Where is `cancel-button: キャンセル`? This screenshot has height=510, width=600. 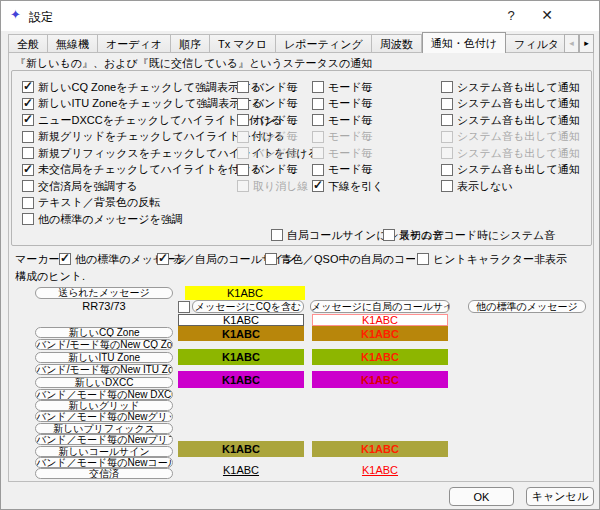 cancel-button: キャンセル is located at coordinates (560, 496).